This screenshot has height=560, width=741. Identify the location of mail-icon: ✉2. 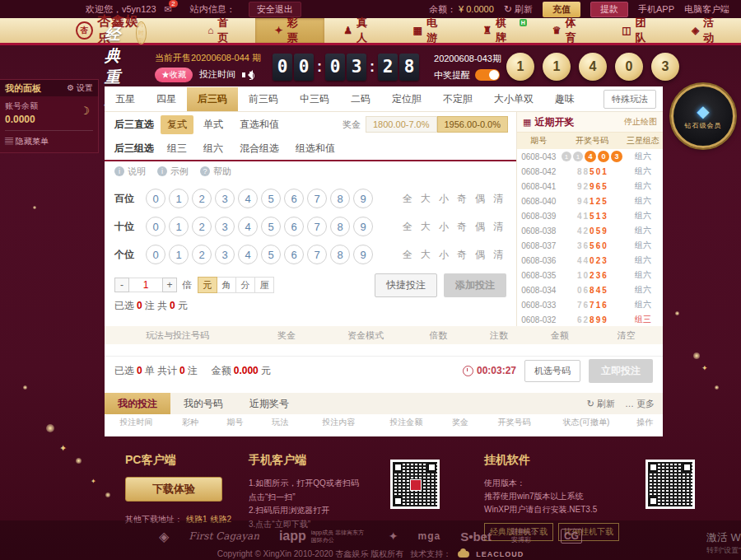
(168, 10).